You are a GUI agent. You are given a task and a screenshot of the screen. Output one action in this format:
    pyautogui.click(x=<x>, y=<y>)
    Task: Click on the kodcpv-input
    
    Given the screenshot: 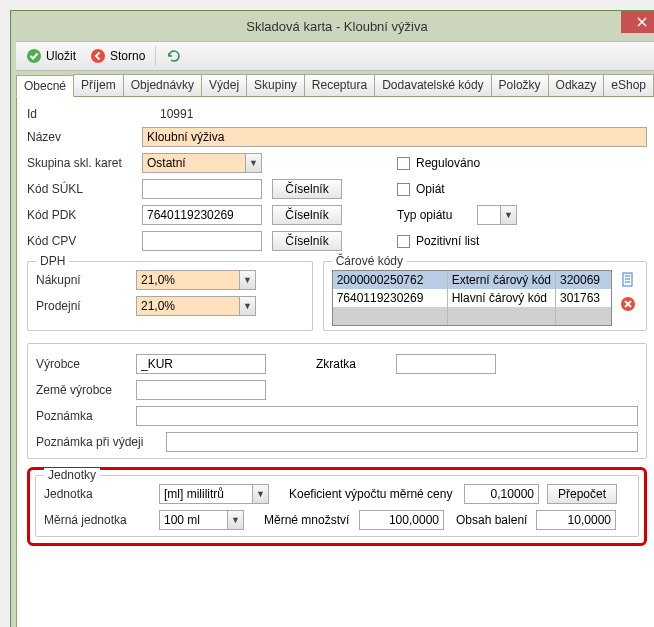 What is the action you would take?
    pyautogui.click(x=202, y=241)
    